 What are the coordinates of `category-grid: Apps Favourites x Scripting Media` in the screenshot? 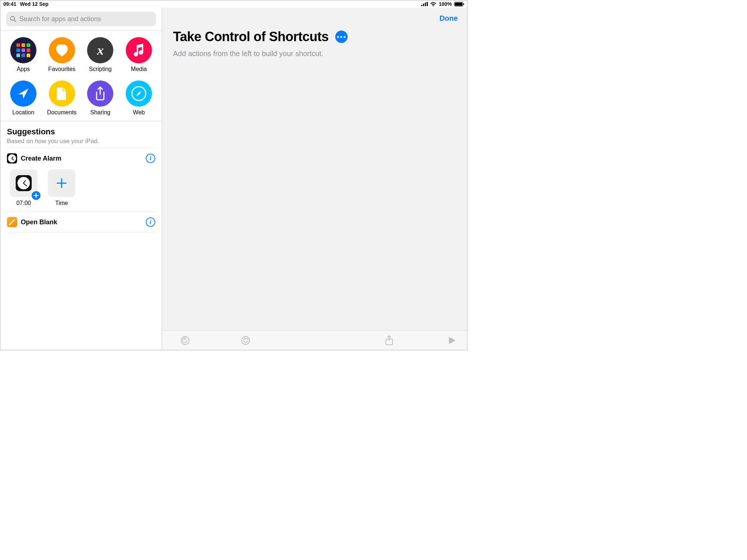 It's located at (81, 76).